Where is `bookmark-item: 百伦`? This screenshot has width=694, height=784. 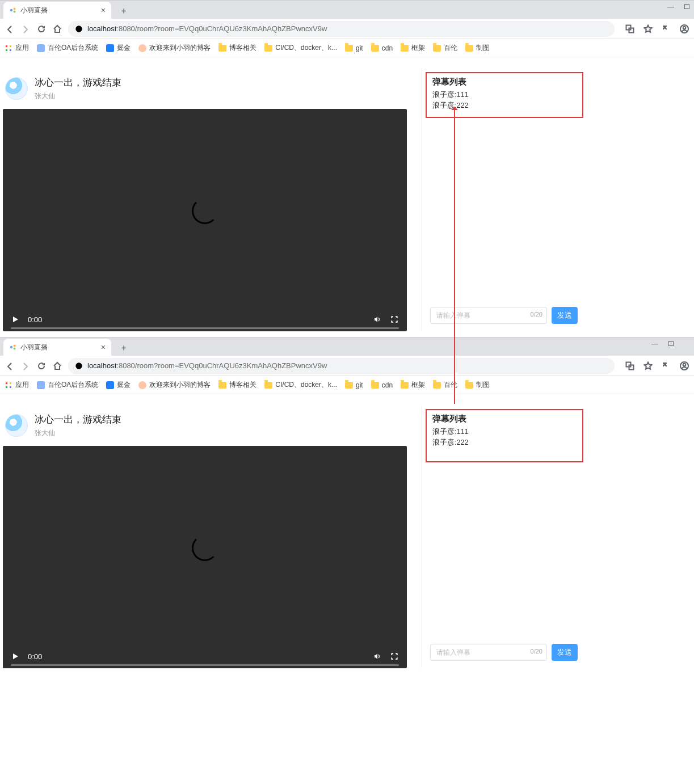 bookmark-item: 百伦 is located at coordinates (445, 48).